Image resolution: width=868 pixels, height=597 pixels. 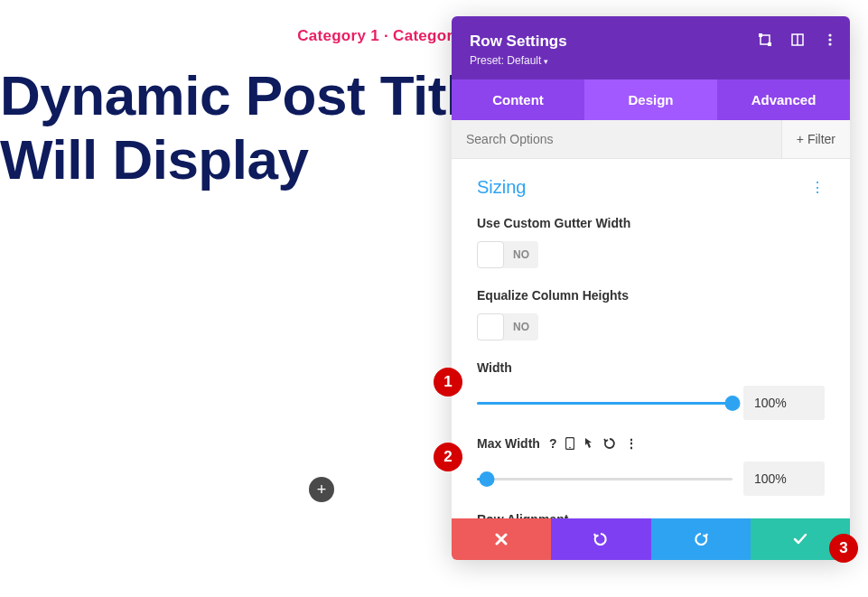 What do you see at coordinates (650, 515) in the screenshot?
I see `row-alignment-label: Row Alignment` at bounding box center [650, 515].